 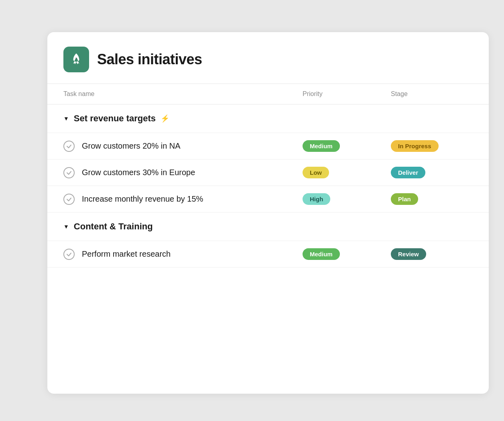 I want to click on priority-cell-2: Low, so click(x=340, y=173).